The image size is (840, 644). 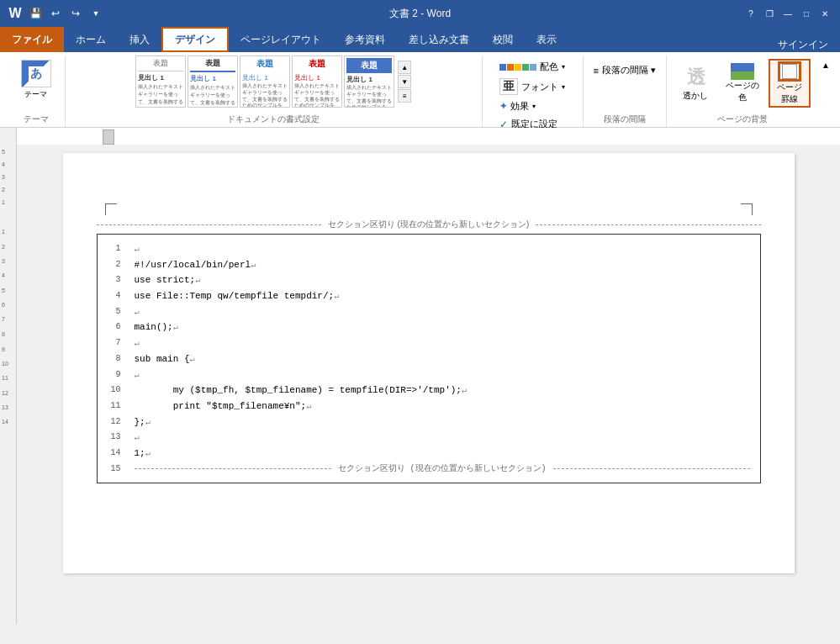 What do you see at coordinates (532, 87) in the screenshot?
I see `font-button: 亜 フォント ▾` at bounding box center [532, 87].